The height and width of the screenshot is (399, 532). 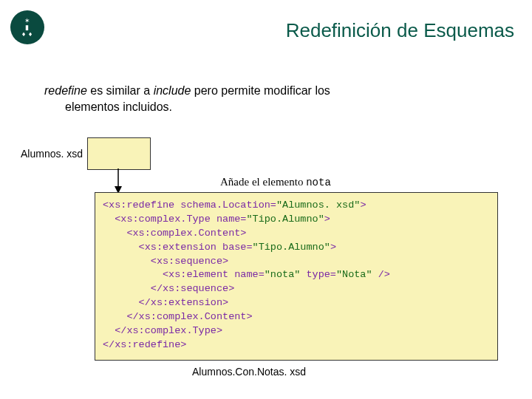 What do you see at coordinates (166, 303) in the screenshot?
I see `code-l8: </xs:extension>` at bounding box center [166, 303].